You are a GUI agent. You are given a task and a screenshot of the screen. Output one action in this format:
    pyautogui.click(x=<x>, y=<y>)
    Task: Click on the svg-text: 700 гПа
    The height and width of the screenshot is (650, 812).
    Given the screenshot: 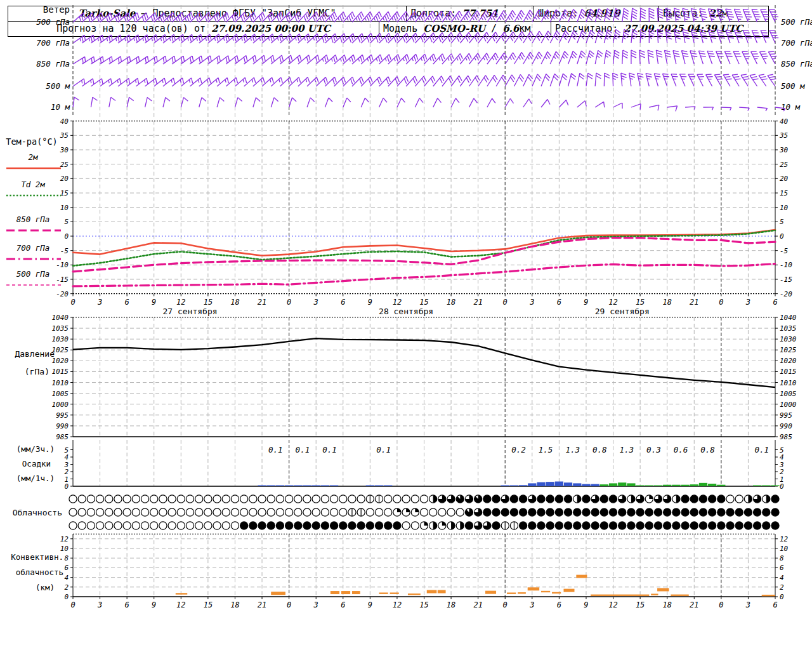 What is the action you would take?
    pyautogui.click(x=797, y=43)
    